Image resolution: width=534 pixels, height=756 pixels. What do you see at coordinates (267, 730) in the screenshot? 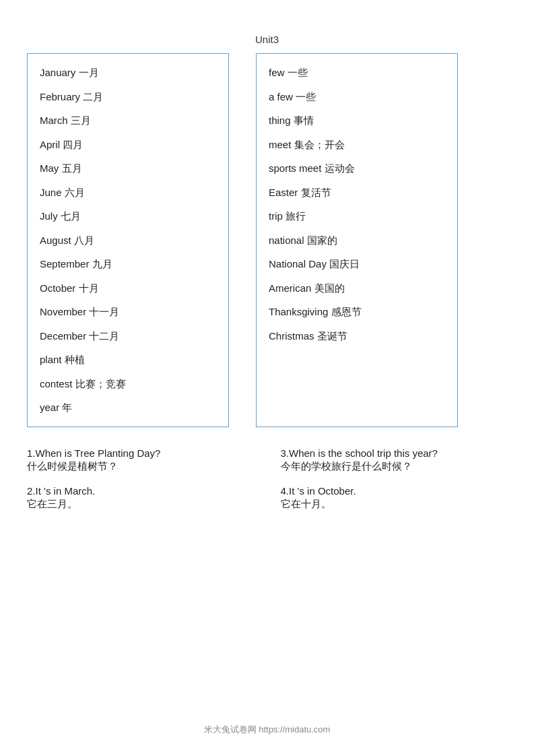
I see `footer: 米大兔试卷网 https://midatu.com` at bounding box center [267, 730].